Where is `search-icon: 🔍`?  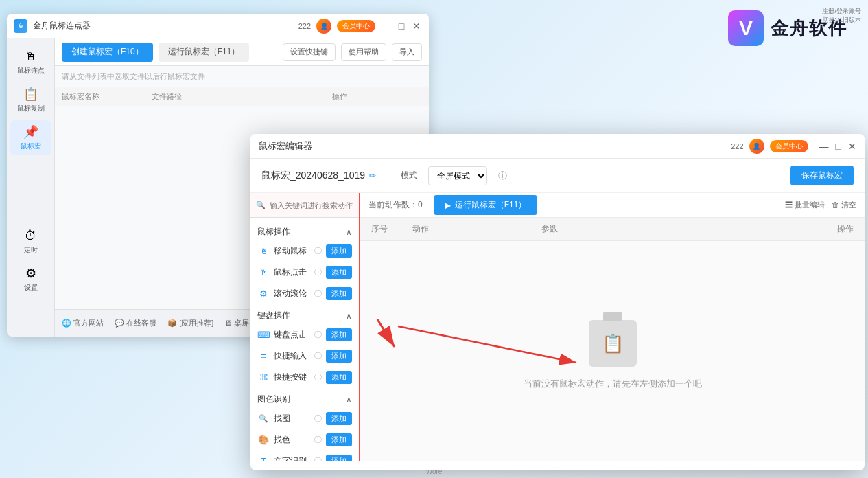 search-icon: 🔍 is located at coordinates (261, 205).